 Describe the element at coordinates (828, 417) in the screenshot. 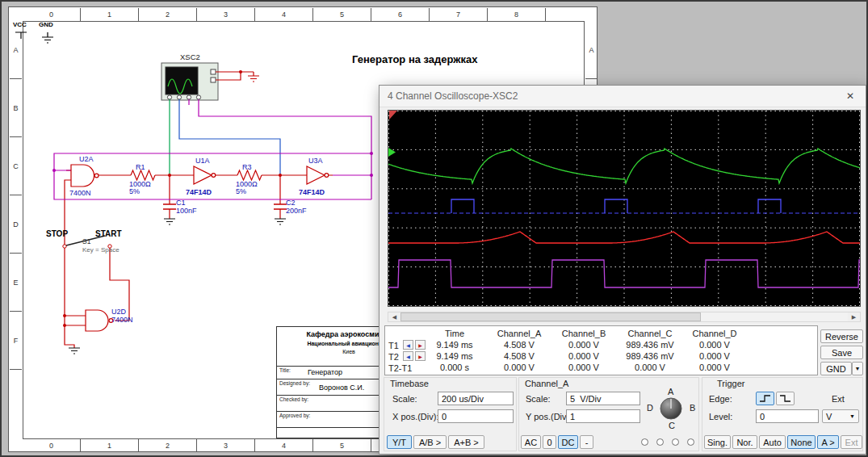

I see `unit-value: V` at that location.